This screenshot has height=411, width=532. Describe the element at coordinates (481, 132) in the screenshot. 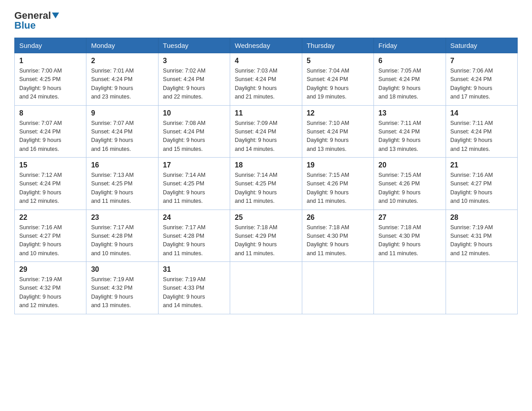

I see `calendar-cell: 14Sunrise: 7:11 AMSunset: 4:24 PMDayligh…` at that location.